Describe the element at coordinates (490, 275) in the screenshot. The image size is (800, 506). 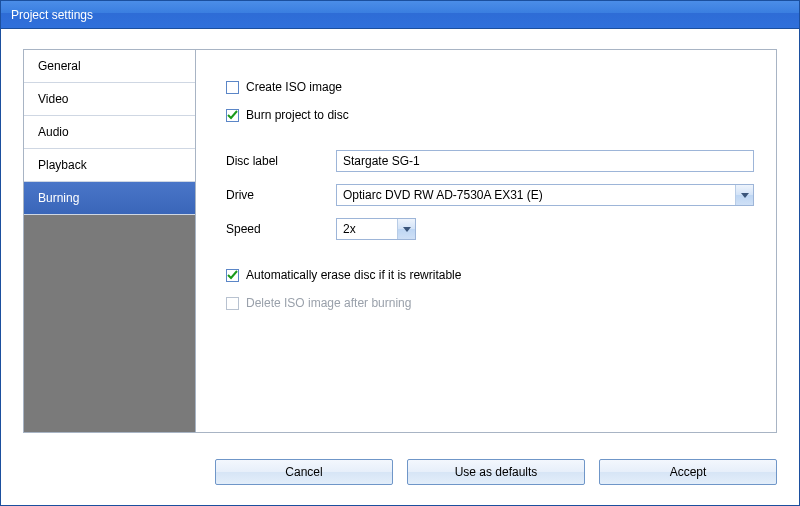
I see `auto-erase-row: Automatically erase disc if it is rewrit…` at that location.